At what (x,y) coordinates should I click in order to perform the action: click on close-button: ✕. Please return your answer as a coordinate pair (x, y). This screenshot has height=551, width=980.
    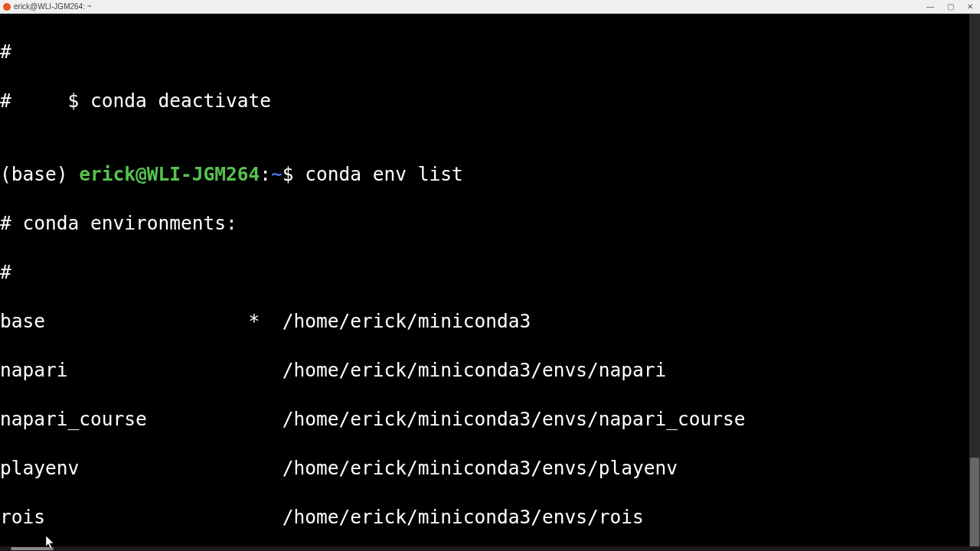
    Looking at the image, I should click on (970, 7).